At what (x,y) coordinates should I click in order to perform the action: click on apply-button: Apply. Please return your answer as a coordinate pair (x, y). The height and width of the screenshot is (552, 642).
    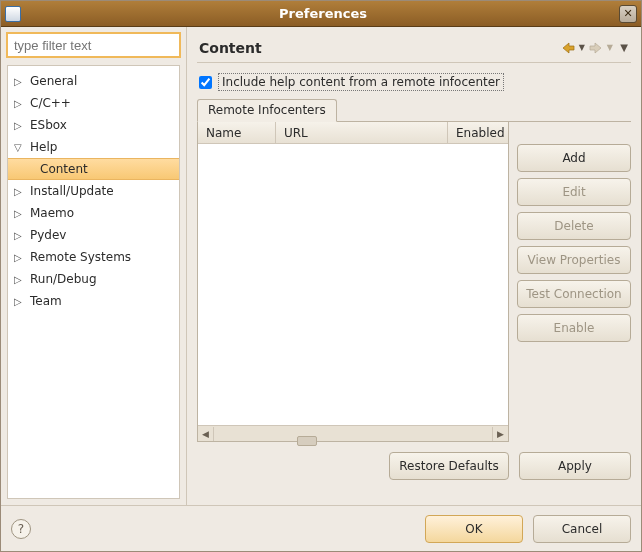
    Looking at the image, I should click on (575, 466).